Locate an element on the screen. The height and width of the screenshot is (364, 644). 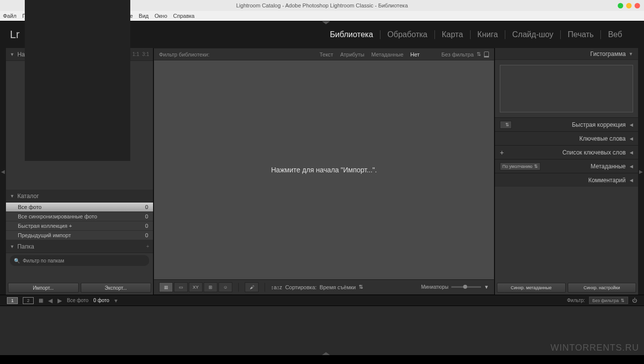
view-loupe-button: ▭ is located at coordinates (181, 287).